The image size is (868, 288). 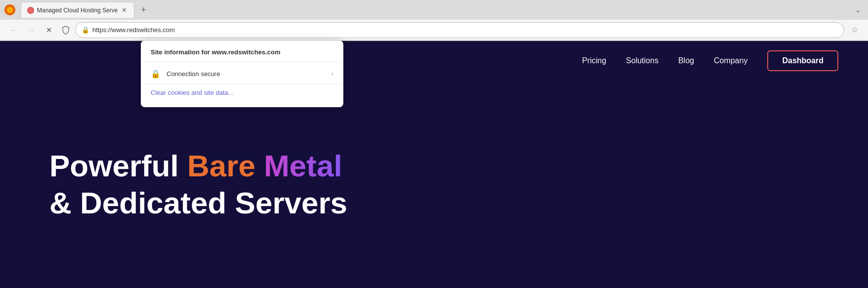 What do you see at coordinates (78, 10) in the screenshot?
I see `active-tab: Managed Cloud Hosting Serve ✕` at bounding box center [78, 10].